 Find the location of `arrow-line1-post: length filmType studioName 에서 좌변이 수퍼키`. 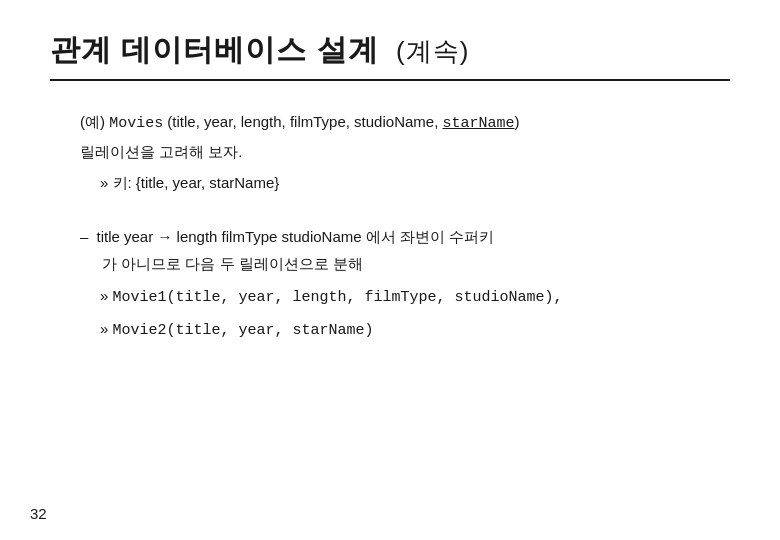

arrow-line1-post: length filmType studioName 에서 좌변이 수퍼키 is located at coordinates (333, 236).